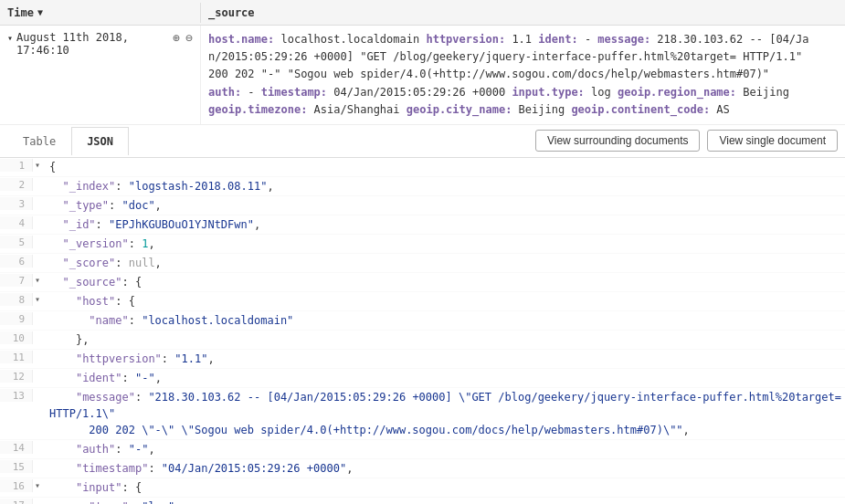 The height and width of the screenshot is (504, 845). What do you see at coordinates (422, 360) in the screenshot?
I see `json-line: 11 "httpversion": "1.1",` at bounding box center [422, 360].